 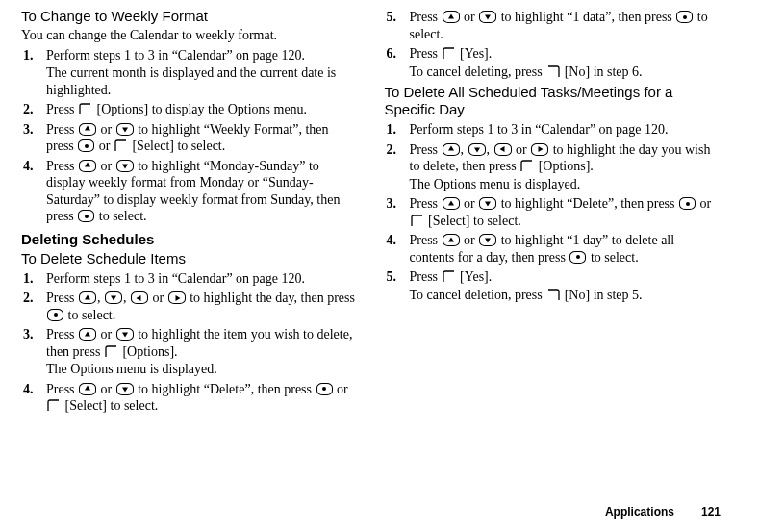 I want to click on step-5: 5. Press or to highlight “1 data”, then …, so click(x=553, y=25).